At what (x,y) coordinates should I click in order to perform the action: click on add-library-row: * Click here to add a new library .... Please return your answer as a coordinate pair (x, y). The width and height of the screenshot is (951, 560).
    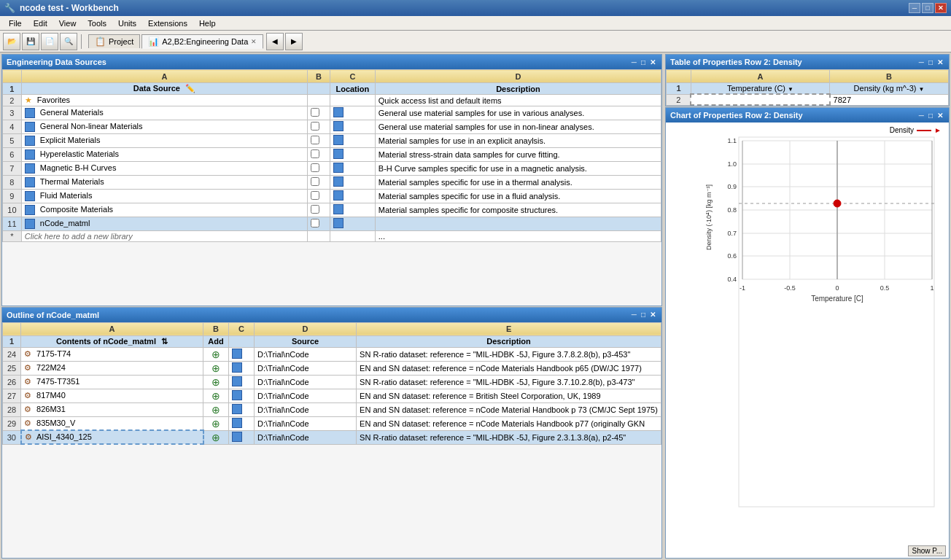
    Looking at the image, I should click on (333, 236).